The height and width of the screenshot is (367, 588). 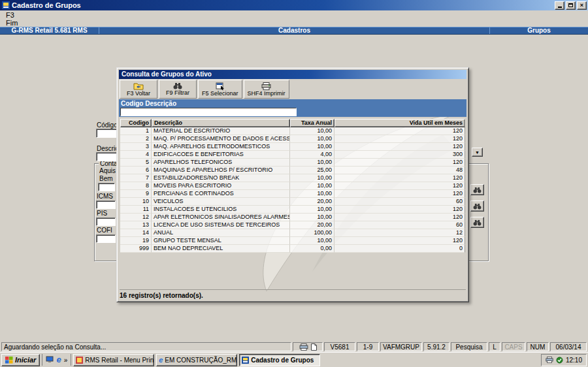 I want to click on table-row: 3 MAQ. APARELHOS ELETRODOMESTICOS 10,00 …, so click(x=293, y=147).